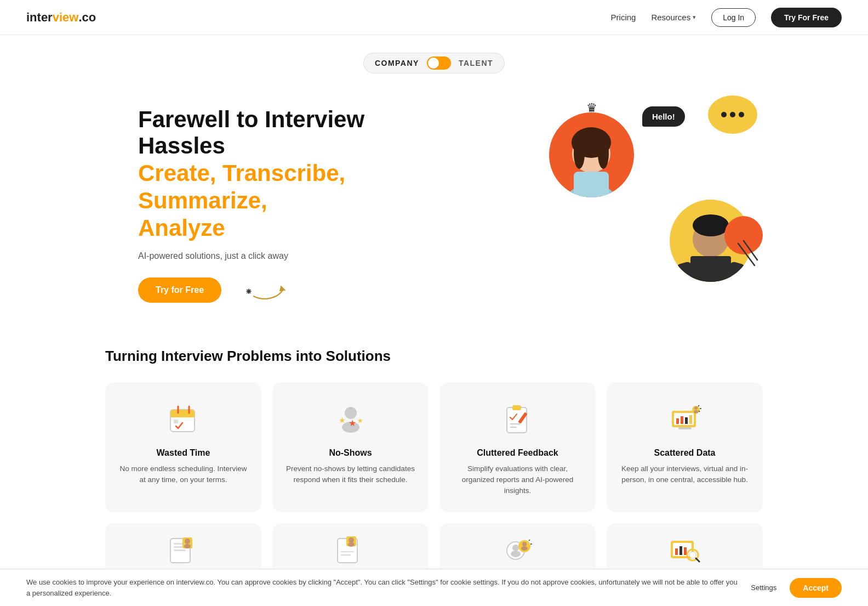 Image resolution: width=868 pixels, height=606 pixels. Describe the element at coordinates (733, 115) in the screenshot. I see `chat-bubble-dots` at that location.